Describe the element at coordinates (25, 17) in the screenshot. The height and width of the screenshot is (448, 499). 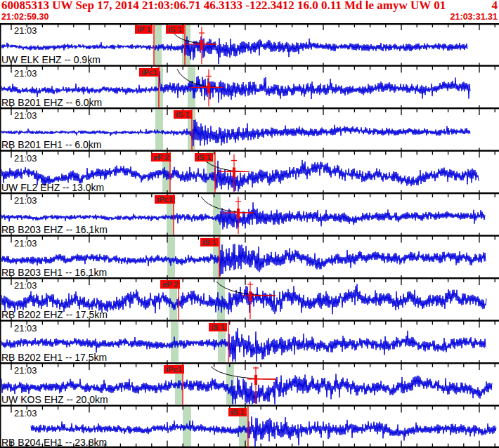
I see `window-start-time: 21:02:59.30` at that location.